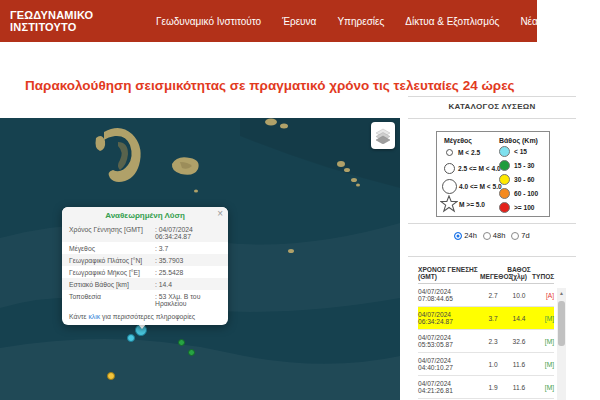  Describe the element at coordinates (208, 22) in the screenshot. I see `nav-item-institute: Γεωδυναμικό Ινστιτούτο` at that location.